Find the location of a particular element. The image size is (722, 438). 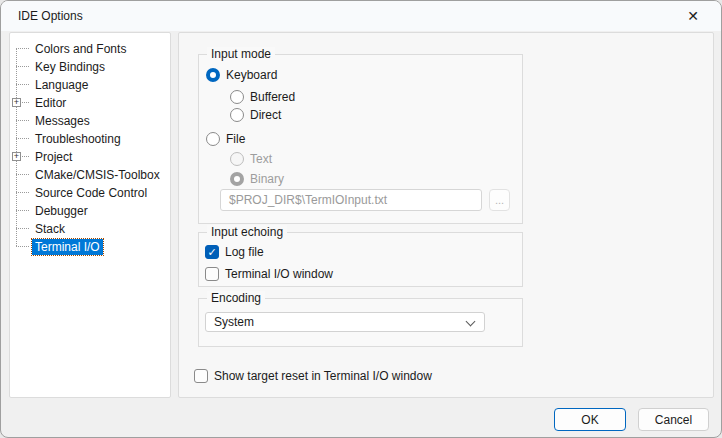

sidebar-item-editor: + Editor is located at coordinates (90, 102).